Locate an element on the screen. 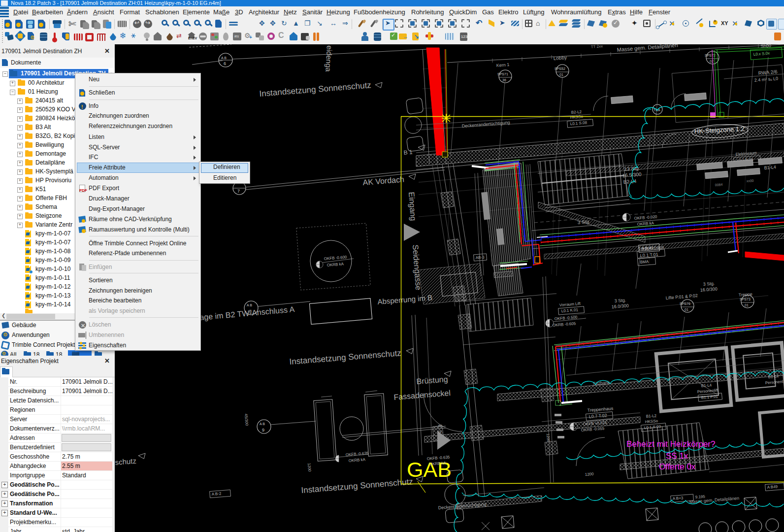 This screenshot has width=784, height=532. svg-text: SS 1x is located at coordinates (677, 456).